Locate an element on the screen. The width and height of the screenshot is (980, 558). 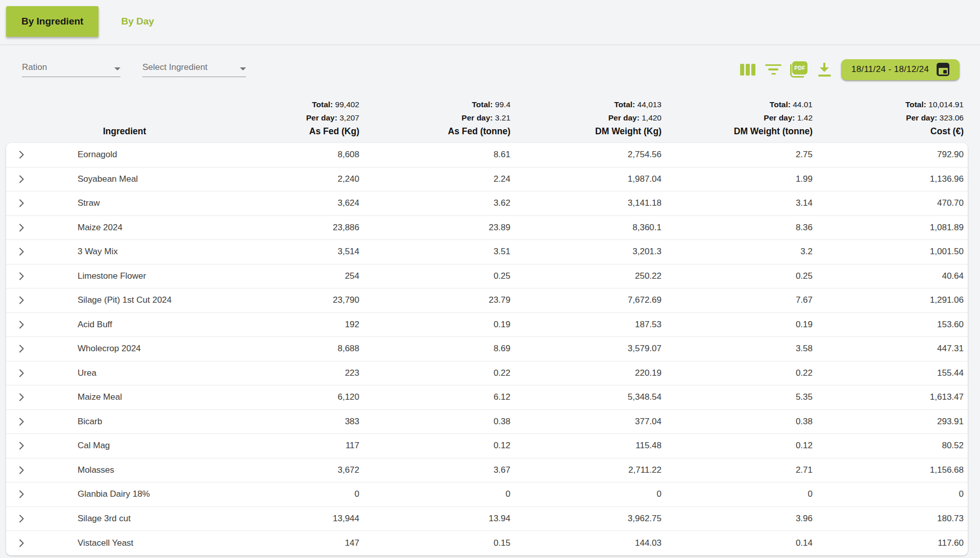
ingredient-name: Silage 3rd cut is located at coordinates (125, 519).